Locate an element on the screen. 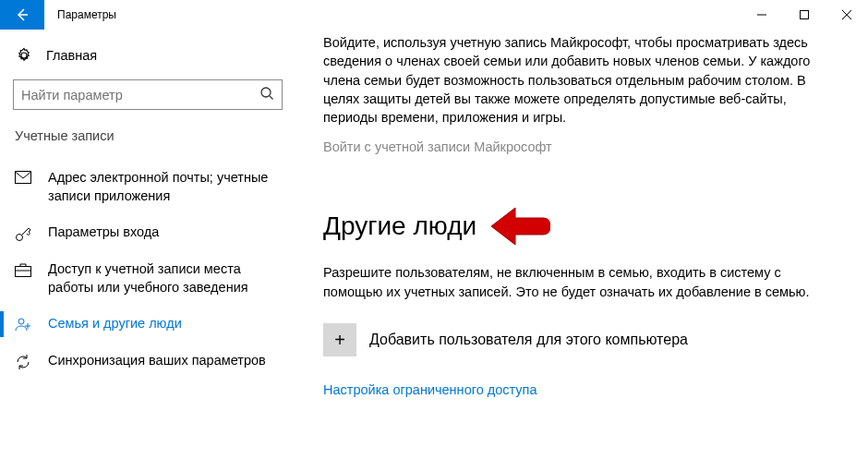  people-icon is located at coordinates (26, 324).